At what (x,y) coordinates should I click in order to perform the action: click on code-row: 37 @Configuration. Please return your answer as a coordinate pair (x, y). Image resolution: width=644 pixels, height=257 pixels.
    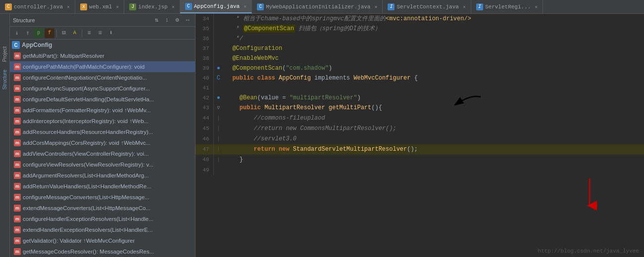
    Looking at the image, I should click on (420, 48).